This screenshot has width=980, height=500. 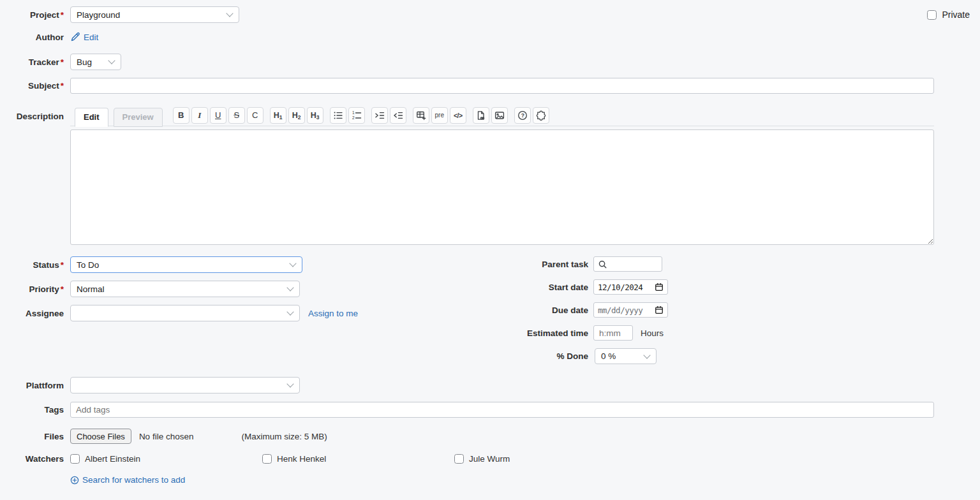 What do you see at coordinates (185, 289) in the screenshot?
I see `priority-select: Normal` at bounding box center [185, 289].